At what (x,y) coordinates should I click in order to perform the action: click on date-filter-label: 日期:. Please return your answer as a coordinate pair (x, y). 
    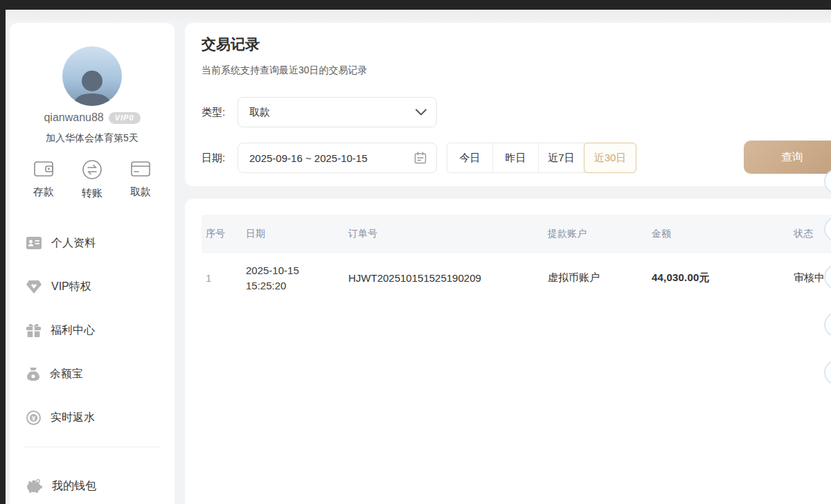
    Looking at the image, I should click on (220, 158).